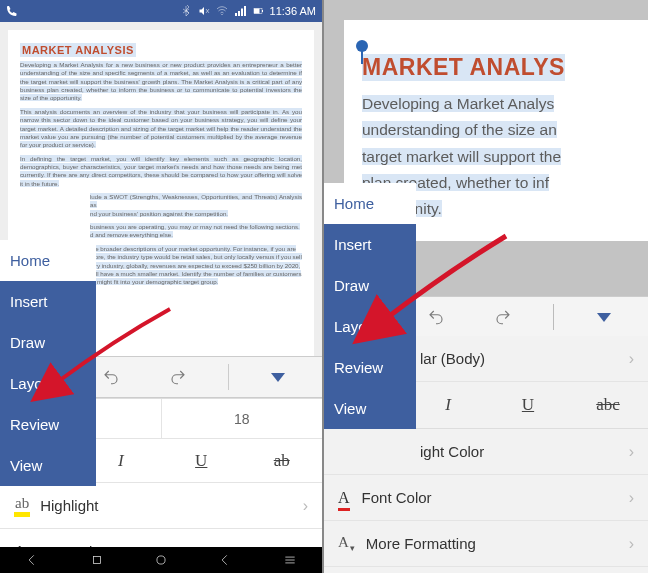  I want to click on wifi-icon, so click(222, 11).